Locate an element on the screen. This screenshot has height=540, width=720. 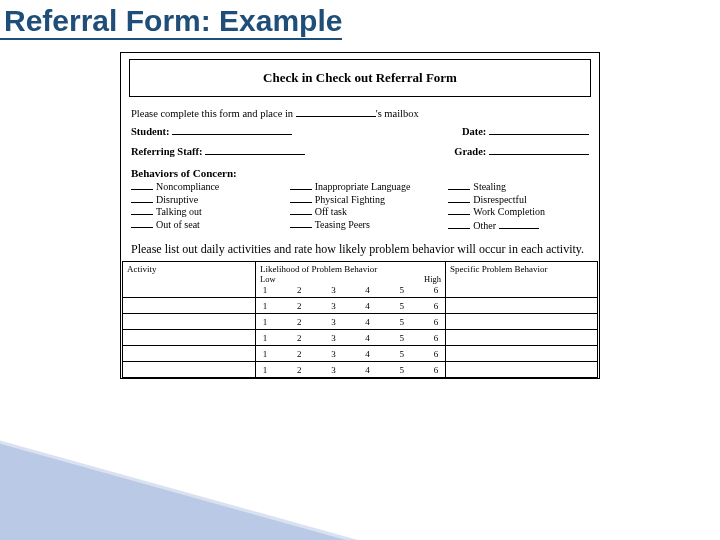
table-body: 123456 123456 123456 123456 123456 is located at coordinates (360, 338).